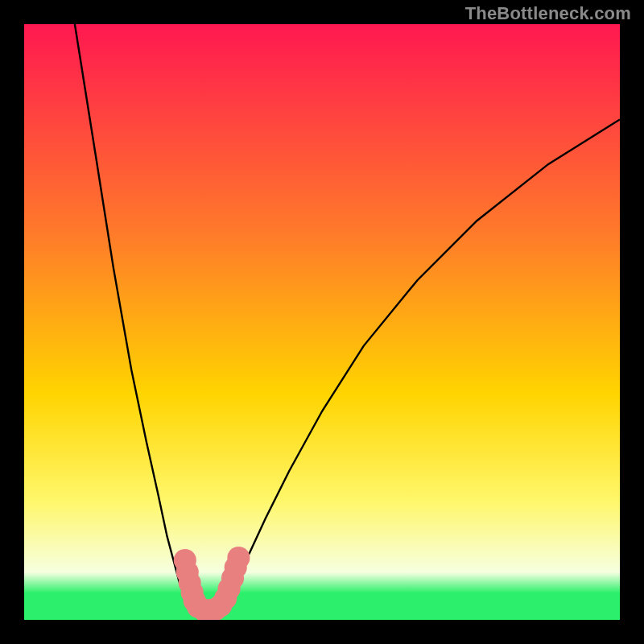 The width and height of the screenshot is (644, 644). Describe the element at coordinates (548, 14) in the screenshot. I see `watermark-text: TheBottleneck.com` at that location.